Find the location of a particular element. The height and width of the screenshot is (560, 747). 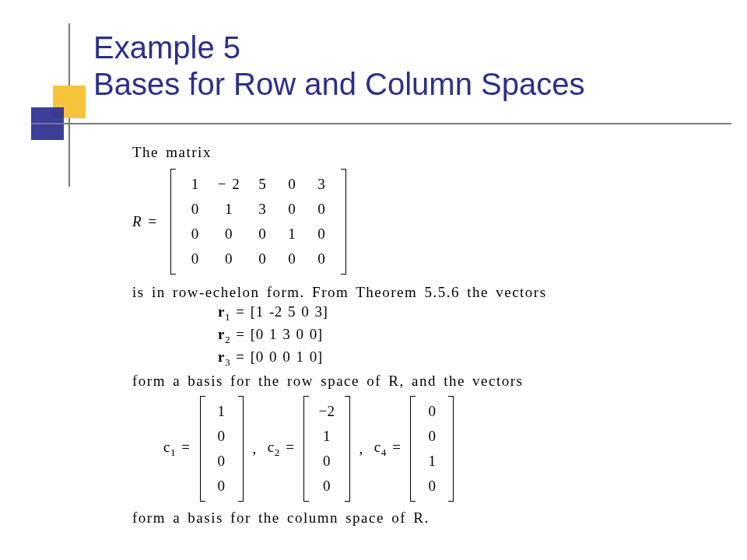

column-vector-c4: 0 0 1 0 is located at coordinates (432, 449).